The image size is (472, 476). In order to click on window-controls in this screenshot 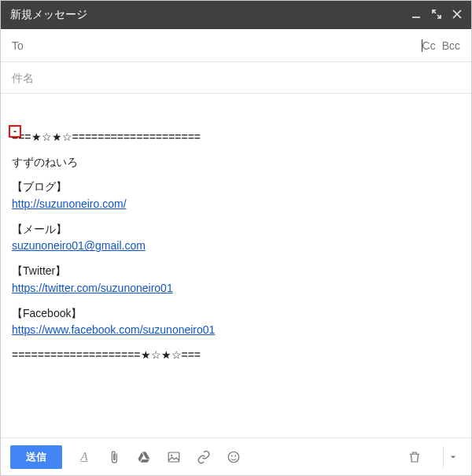, I will do `click(437, 15)`.